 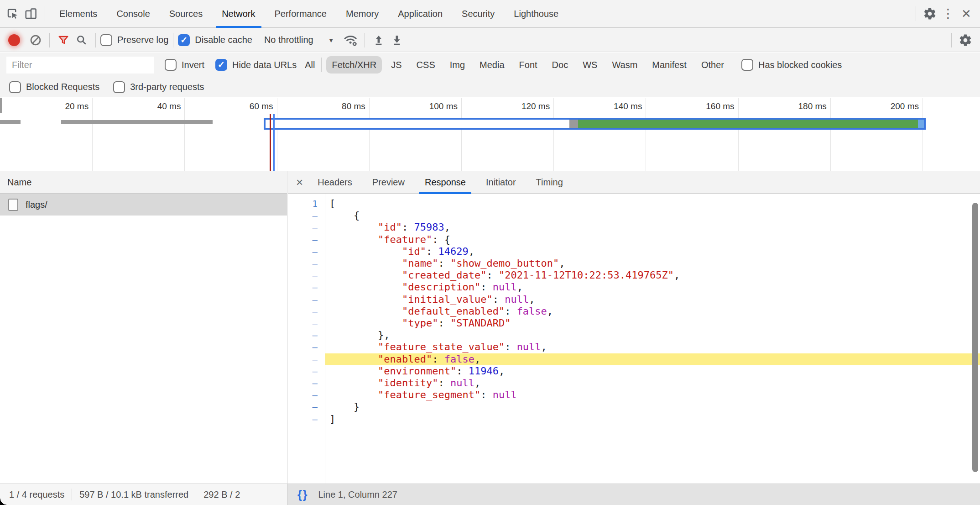 What do you see at coordinates (301, 14) in the screenshot?
I see `tab-performance: Performance` at bounding box center [301, 14].